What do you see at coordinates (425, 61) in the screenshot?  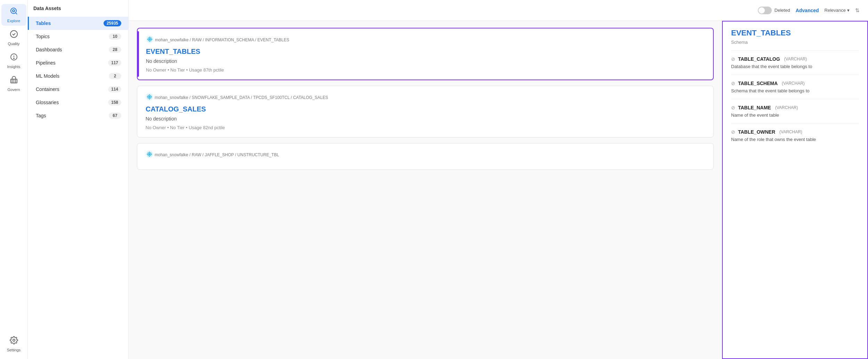 I see `card-desc-event-tables: No description` at bounding box center [425, 61].